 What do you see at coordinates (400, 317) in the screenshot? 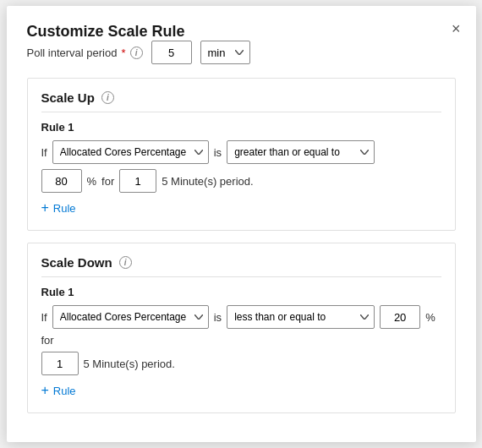
I see `scale-down-threshold-input` at bounding box center [400, 317].